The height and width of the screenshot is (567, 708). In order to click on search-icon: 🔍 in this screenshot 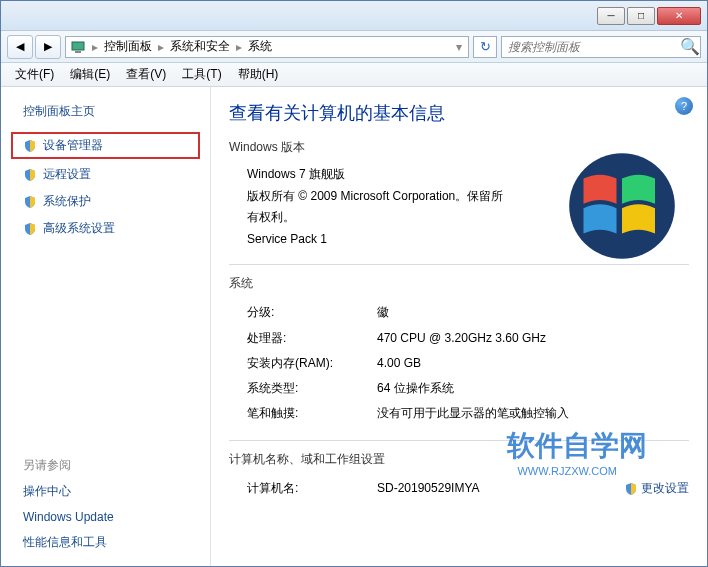, I will do `click(690, 46)`.